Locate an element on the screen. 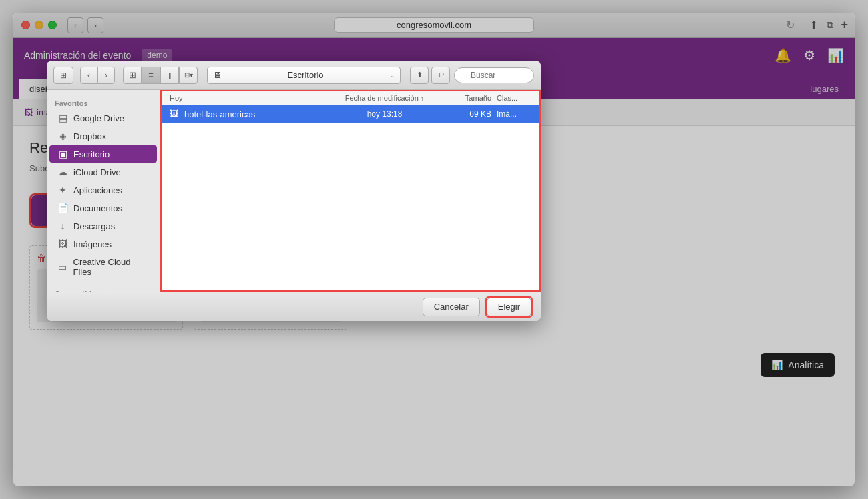 Image resolution: width=868 pixels, height=499 pixels. sidebar-toggle-icon: ⊞ is located at coordinates (63, 75).